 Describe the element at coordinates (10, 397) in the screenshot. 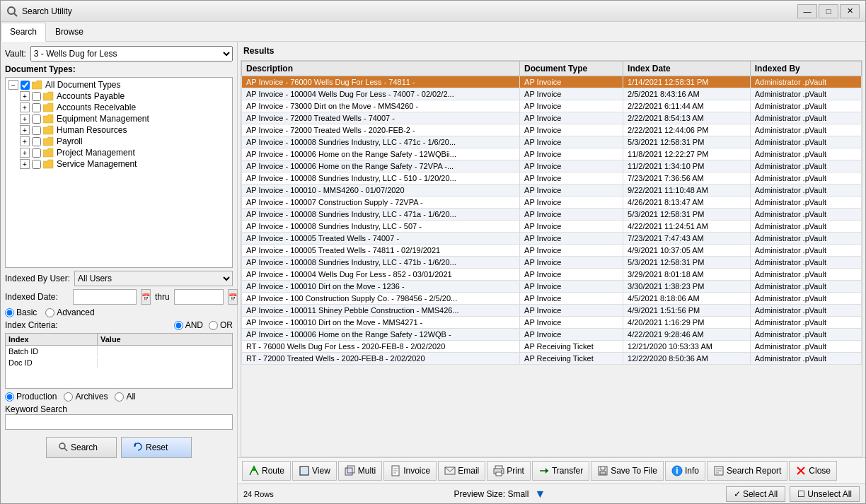

I see `production-radio` at that location.